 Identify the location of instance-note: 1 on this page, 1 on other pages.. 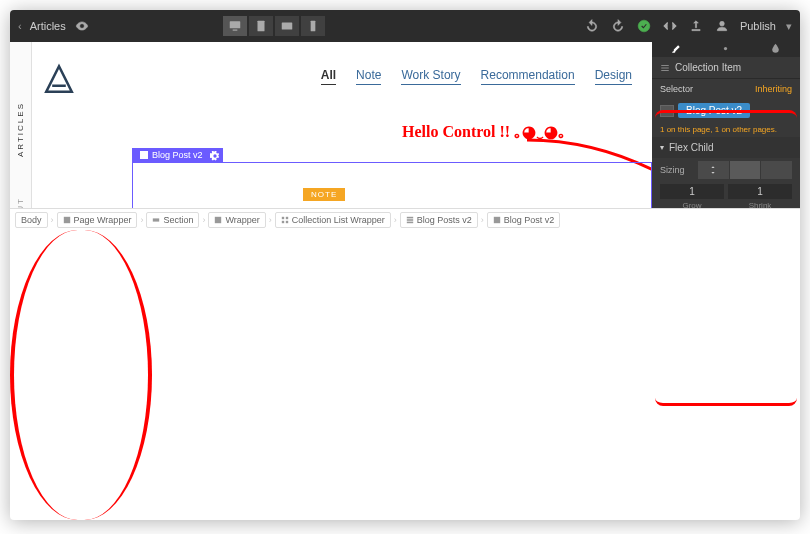
(726, 130).